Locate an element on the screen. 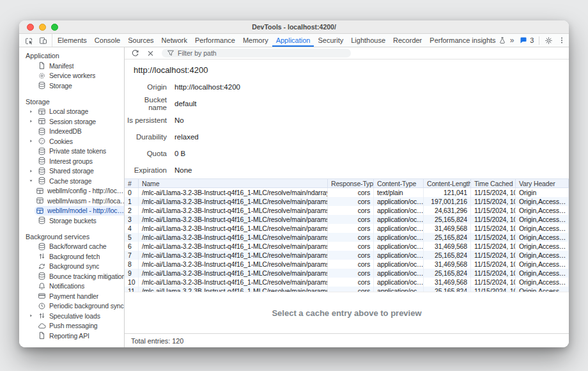  sidebar-item-local-storage: Local storage is located at coordinates (72, 112).